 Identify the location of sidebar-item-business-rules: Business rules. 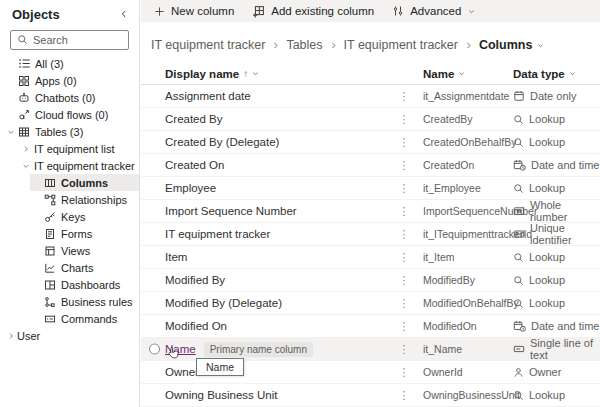
(70, 302).